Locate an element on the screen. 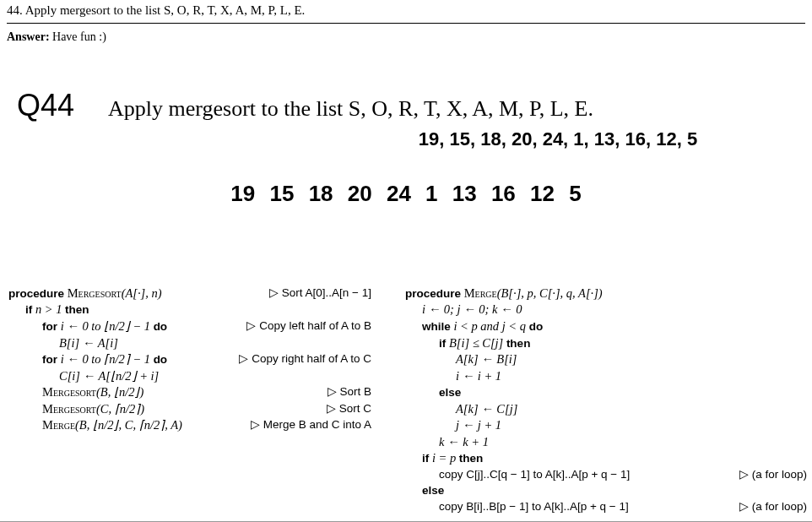 The image size is (812, 522). big-sequence: 19 15 18 20 24 1 13 16 12 5 is located at coordinates (406, 194).